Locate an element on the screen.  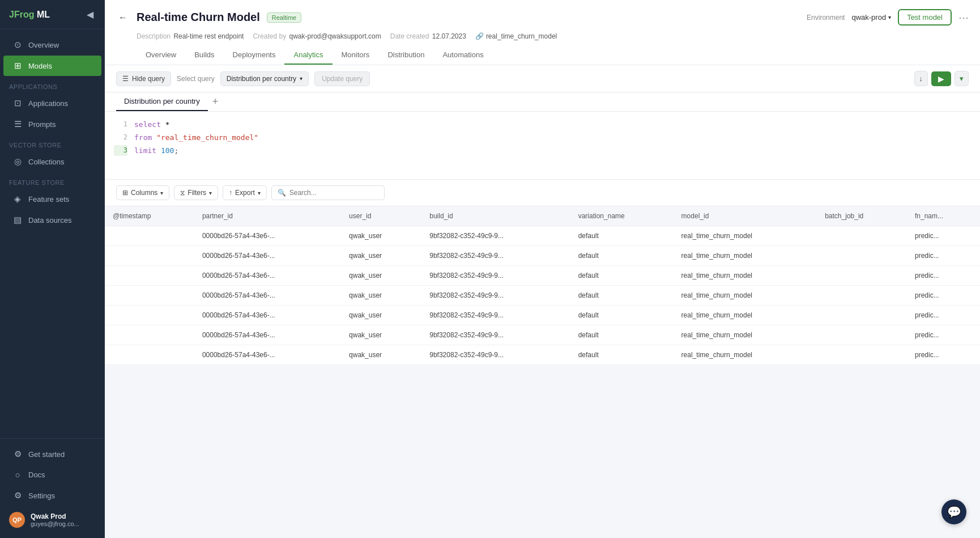
run-button: ▶ is located at coordinates (941, 79).